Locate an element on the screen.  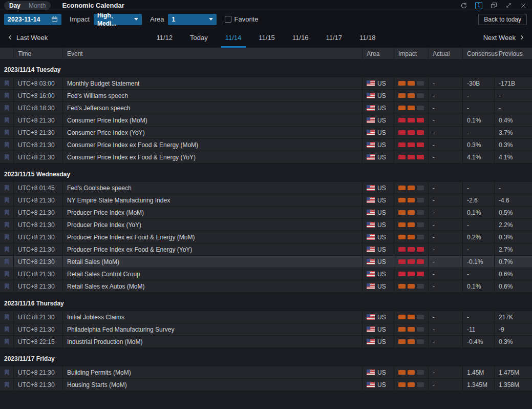
event-row: UTC+8 21:30Retail Sales (MoM)US--0.1%0.7… is located at coordinates (266, 262).